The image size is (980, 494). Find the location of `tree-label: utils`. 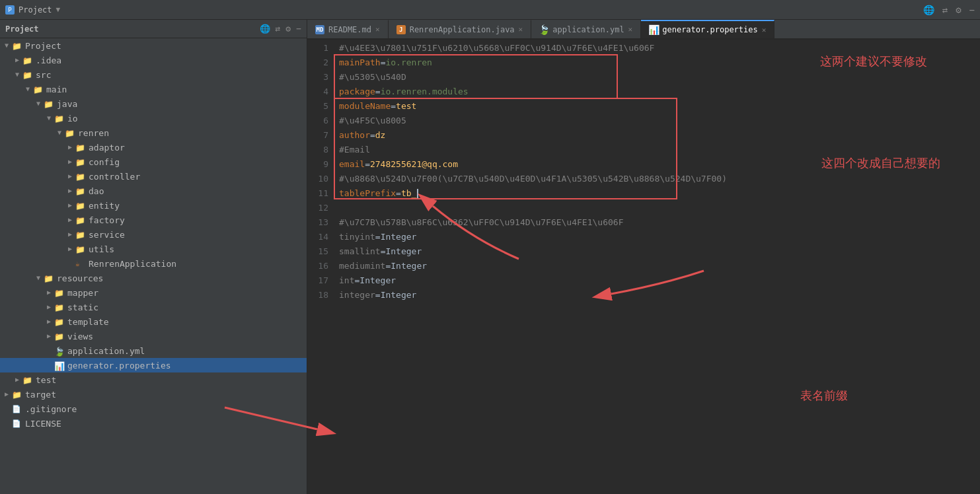

tree-label: utils is located at coordinates (102, 250).